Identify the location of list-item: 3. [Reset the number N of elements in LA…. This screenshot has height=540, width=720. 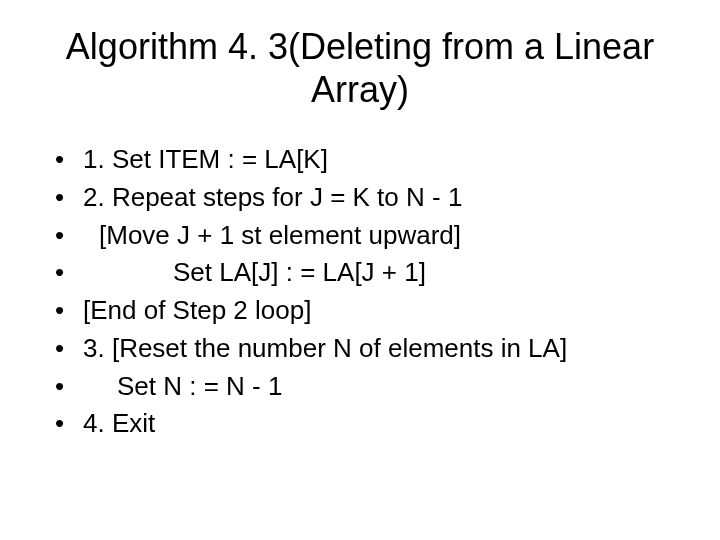
(368, 349).